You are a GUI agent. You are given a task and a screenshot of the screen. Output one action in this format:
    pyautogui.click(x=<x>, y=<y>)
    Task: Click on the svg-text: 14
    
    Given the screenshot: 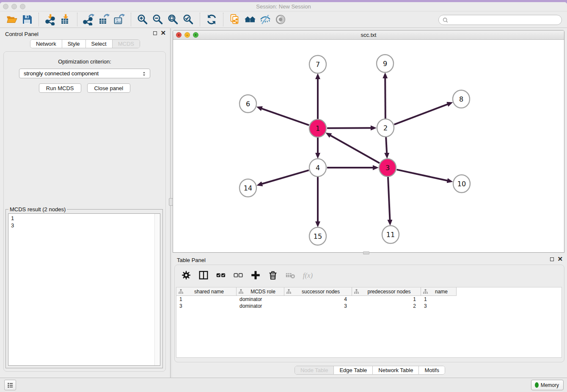 What is the action you would take?
    pyautogui.click(x=248, y=188)
    